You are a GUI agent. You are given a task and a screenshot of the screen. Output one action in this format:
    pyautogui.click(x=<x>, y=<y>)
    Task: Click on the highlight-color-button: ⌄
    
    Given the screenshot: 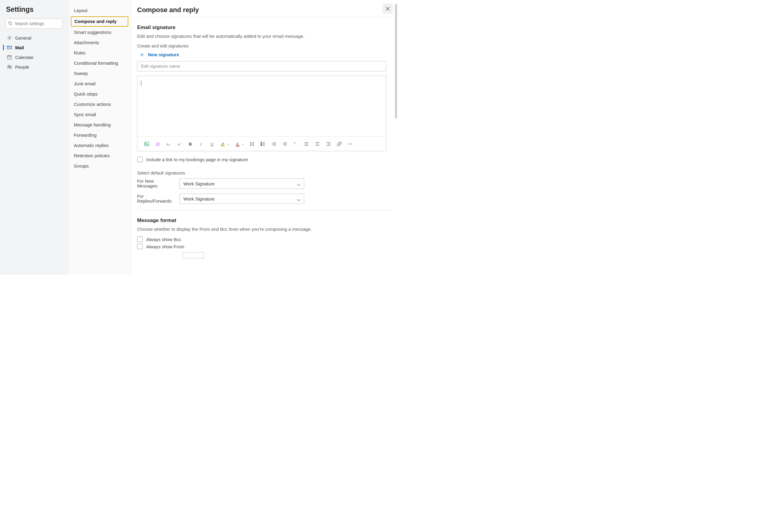 What is the action you would take?
    pyautogui.click(x=225, y=144)
    